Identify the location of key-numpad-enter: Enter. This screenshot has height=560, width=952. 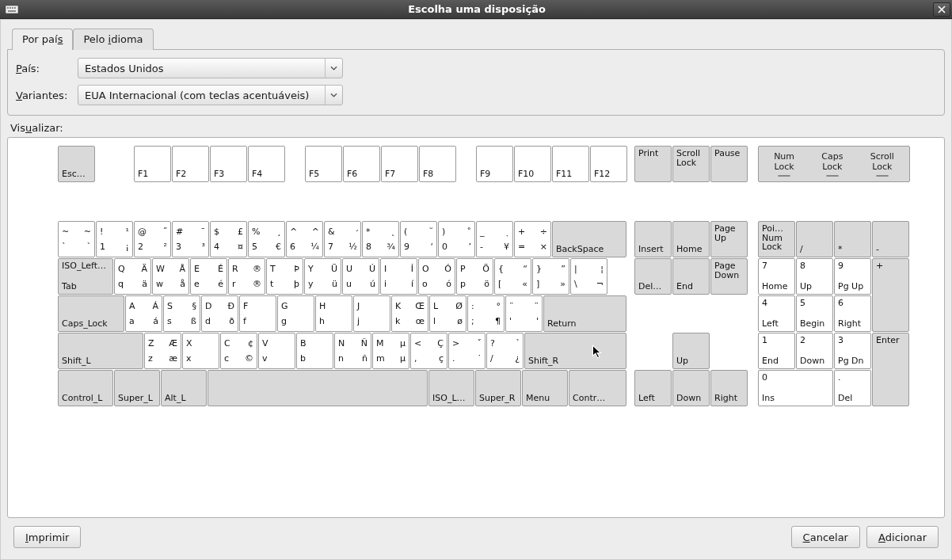
(890, 369).